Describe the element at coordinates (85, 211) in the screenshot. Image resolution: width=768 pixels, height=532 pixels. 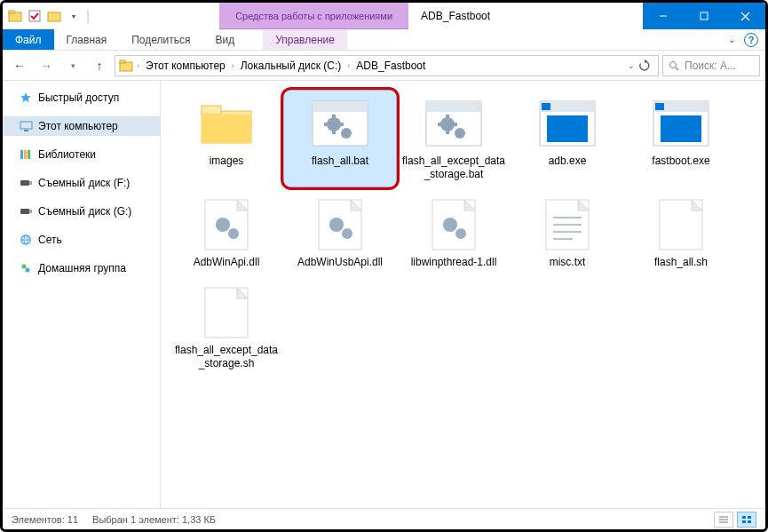
I see `nav-label: Съемный диск (G:)` at that location.